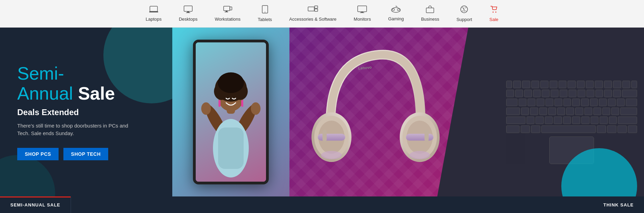 This screenshot has width=644, height=213. I want to click on shop-pcs-button: SHOP PCS, so click(38, 154).